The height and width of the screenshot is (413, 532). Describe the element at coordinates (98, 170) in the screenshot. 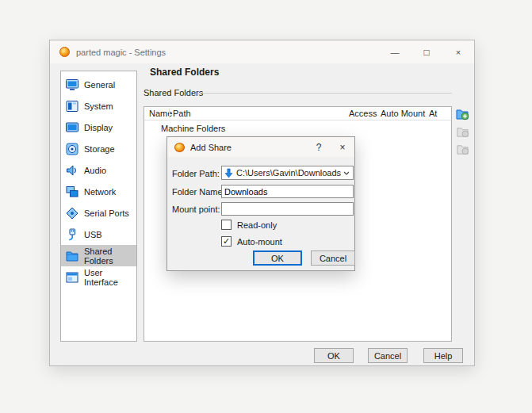

I see `sidebar-item-audio: Audio` at that location.